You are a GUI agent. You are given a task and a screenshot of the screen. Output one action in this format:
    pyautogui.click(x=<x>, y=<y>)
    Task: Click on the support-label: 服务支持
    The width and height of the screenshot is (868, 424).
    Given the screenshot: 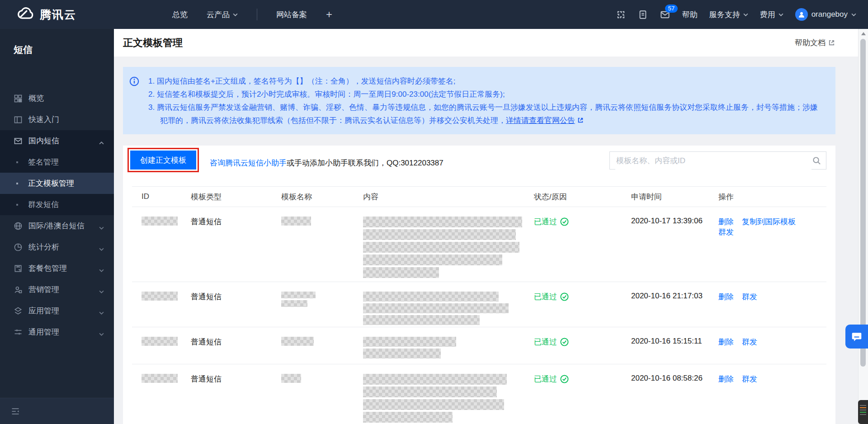 What is the action you would take?
    pyautogui.click(x=725, y=14)
    